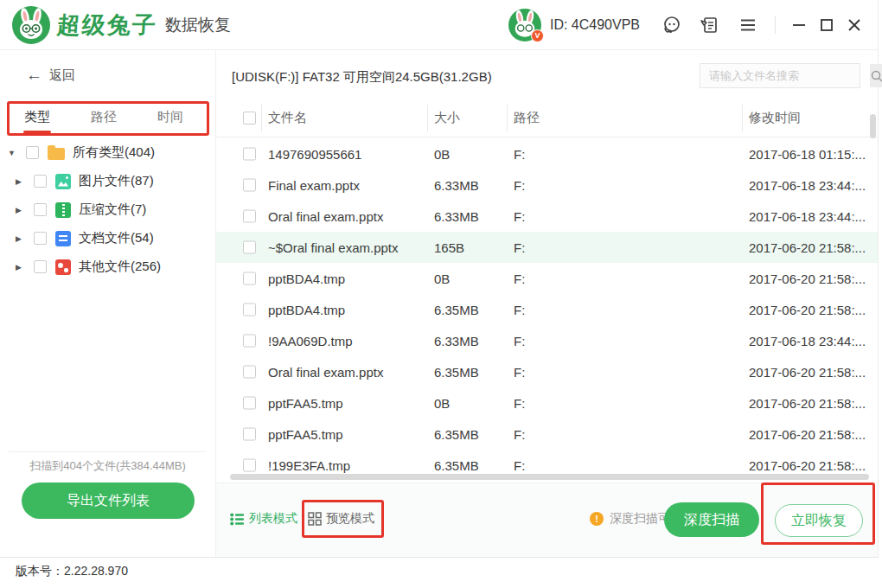  What do you see at coordinates (546, 278) in the screenshot?
I see `table-row: pptBDA4.tmp0BF:2017-06-20 21:58:...` at bounding box center [546, 278].